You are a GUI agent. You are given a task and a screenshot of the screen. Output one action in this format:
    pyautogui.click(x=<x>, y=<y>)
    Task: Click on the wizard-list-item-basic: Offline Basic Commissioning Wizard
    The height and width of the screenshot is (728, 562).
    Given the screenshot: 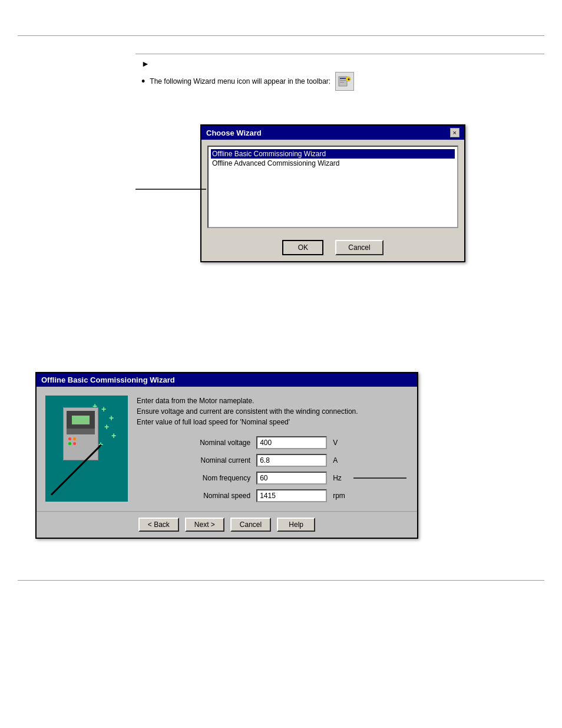 What is the action you would take?
    pyautogui.click(x=333, y=154)
    